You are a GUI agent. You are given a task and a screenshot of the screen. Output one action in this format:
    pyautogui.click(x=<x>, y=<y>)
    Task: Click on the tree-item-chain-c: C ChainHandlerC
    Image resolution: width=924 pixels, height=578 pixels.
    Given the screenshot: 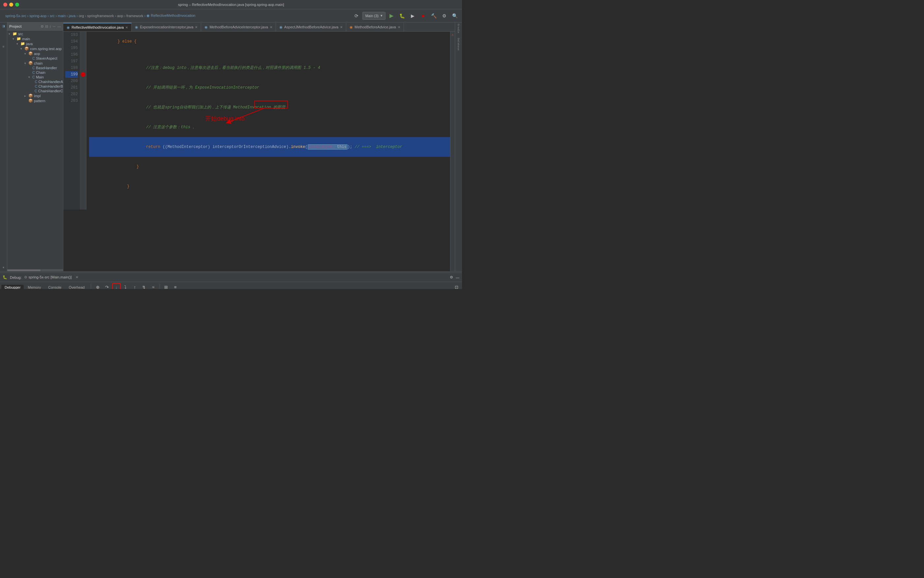 What is the action you would take?
    pyautogui.click(x=35, y=91)
    